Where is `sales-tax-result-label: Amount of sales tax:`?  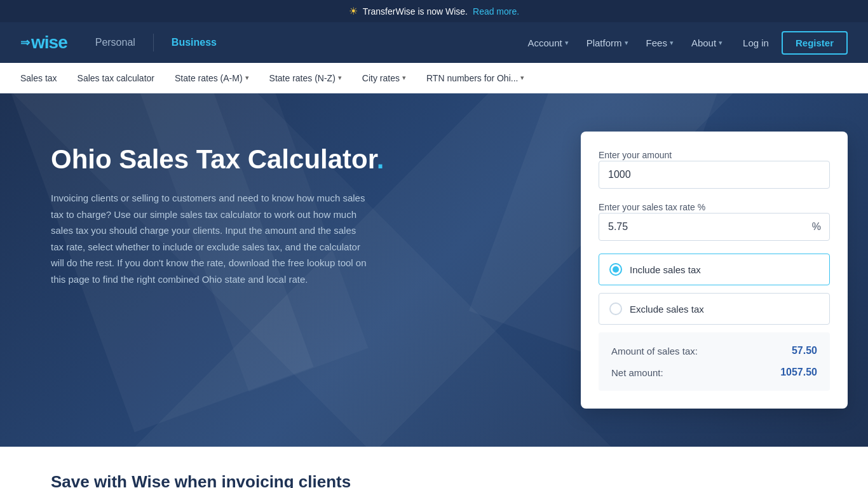 sales-tax-result-label: Amount of sales tax: is located at coordinates (654, 351).